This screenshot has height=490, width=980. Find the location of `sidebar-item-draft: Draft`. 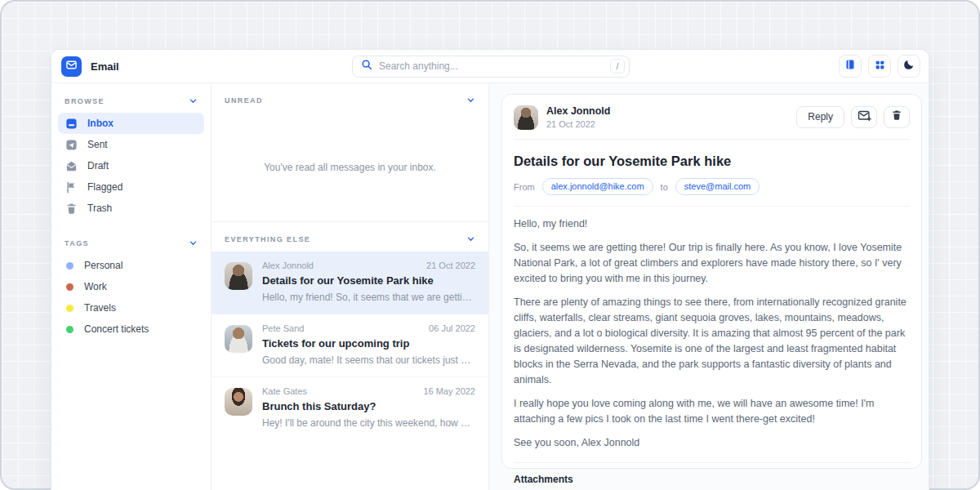

sidebar-item-draft: Draft is located at coordinates (131, 166).